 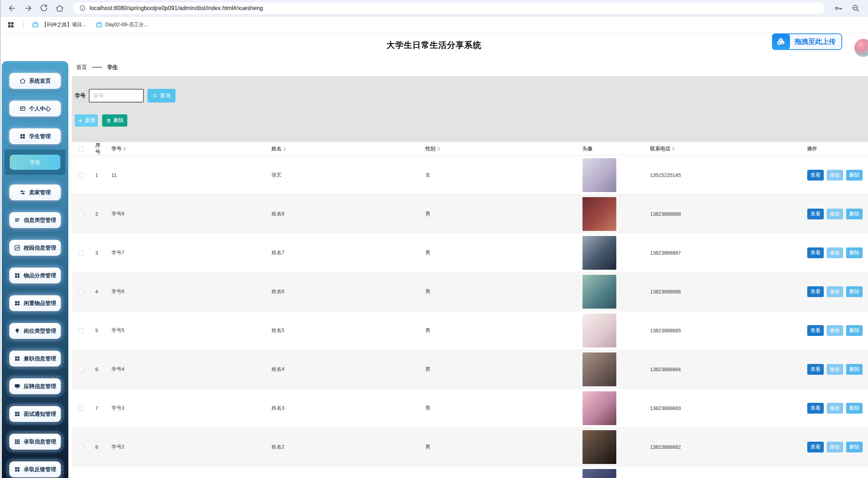 What do you see at coordinates (856, 8) in the screenshot?
I see `zoom-out-icon` at bounding box center [856, 8].